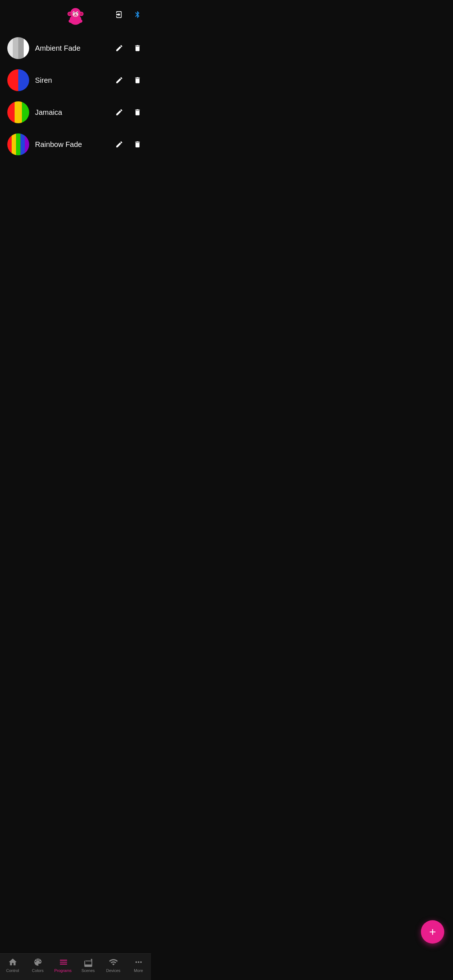 The image size is (453, 980). What do you see at coordinates (18, 145) in the screenshot?
I see `program-icon-rainbow-fade` at bounding box center [18, 145].